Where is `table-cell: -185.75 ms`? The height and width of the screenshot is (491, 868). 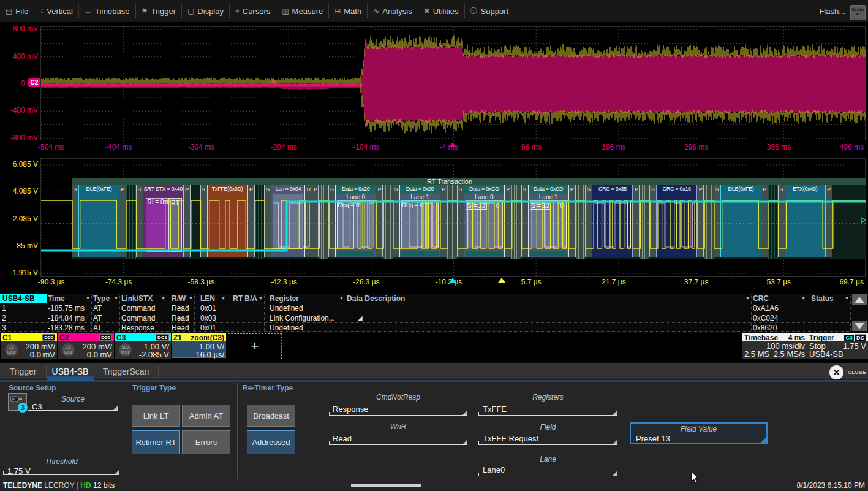
table-cell: -185.75 ms is located at coordinates (66, 309).